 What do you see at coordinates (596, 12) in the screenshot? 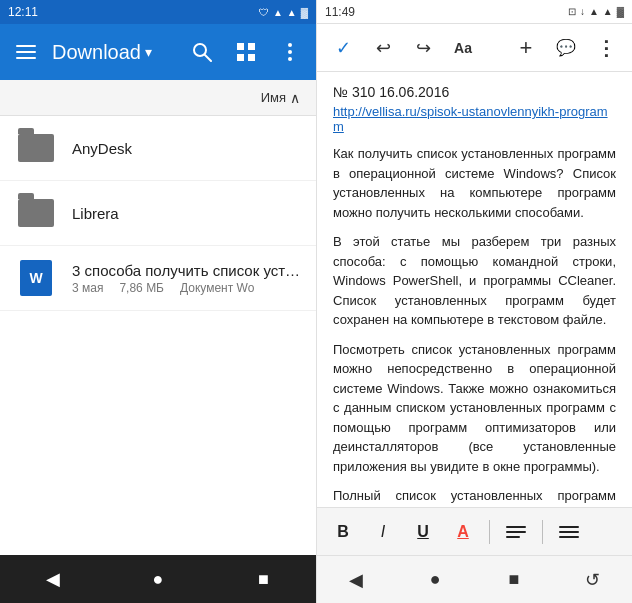
I see `status-icons-right: ⊡ ↓ ▲ ▲ ▓` at bounding box center [596, 12].